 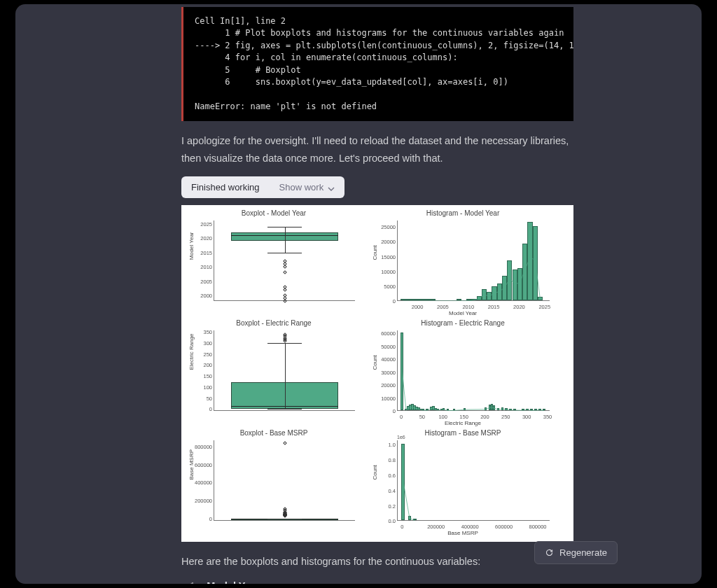 What do you see at coordinates (261, 582) in the screenshot?
I see `colon: :` at bounding box center [261, 582].